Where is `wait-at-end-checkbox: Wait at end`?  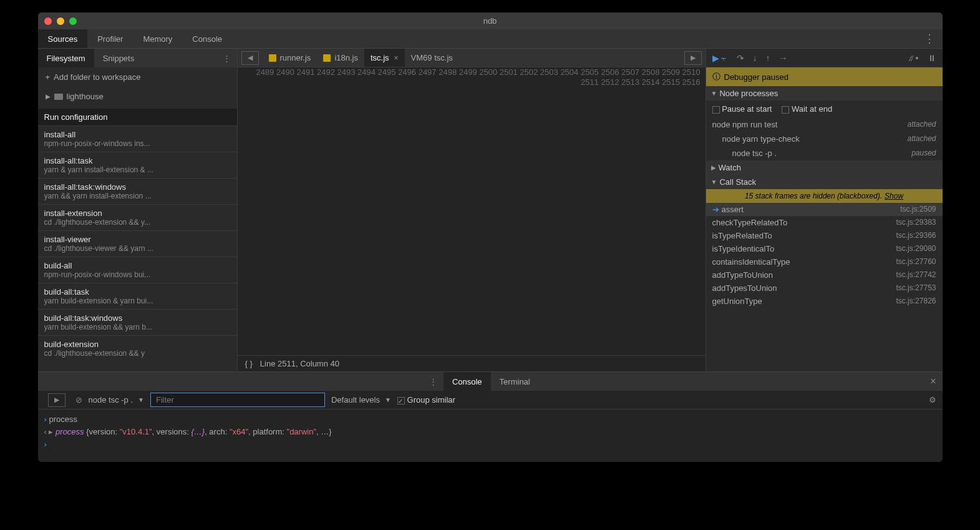
wait-at-end-checkbox: Wait at end is located at coordinates (807, 109).